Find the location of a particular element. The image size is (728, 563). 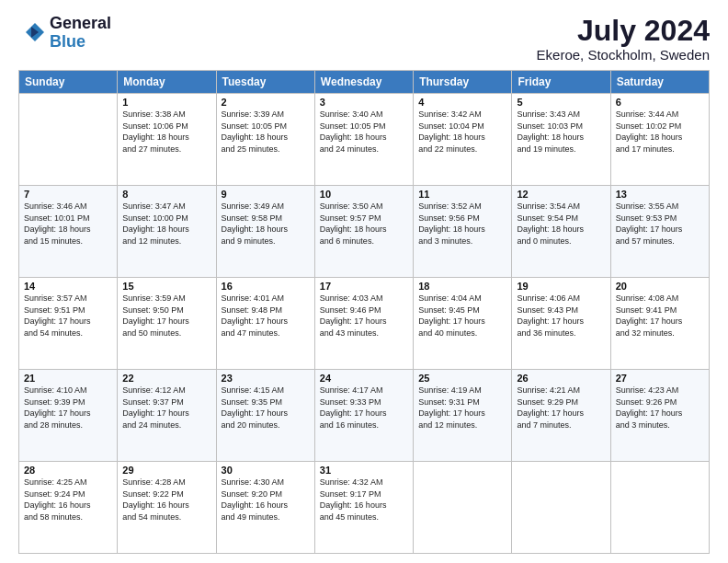

col-sunday: Sunday is located at coordinates (68, 83).